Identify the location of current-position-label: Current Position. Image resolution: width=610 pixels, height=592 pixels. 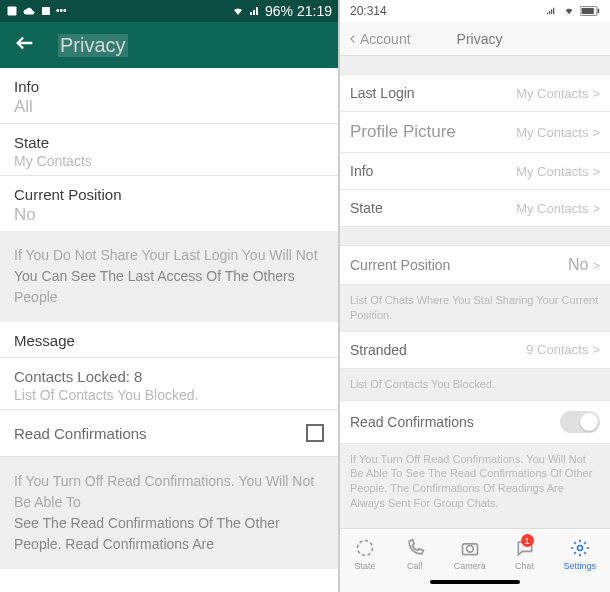
(169, 194).